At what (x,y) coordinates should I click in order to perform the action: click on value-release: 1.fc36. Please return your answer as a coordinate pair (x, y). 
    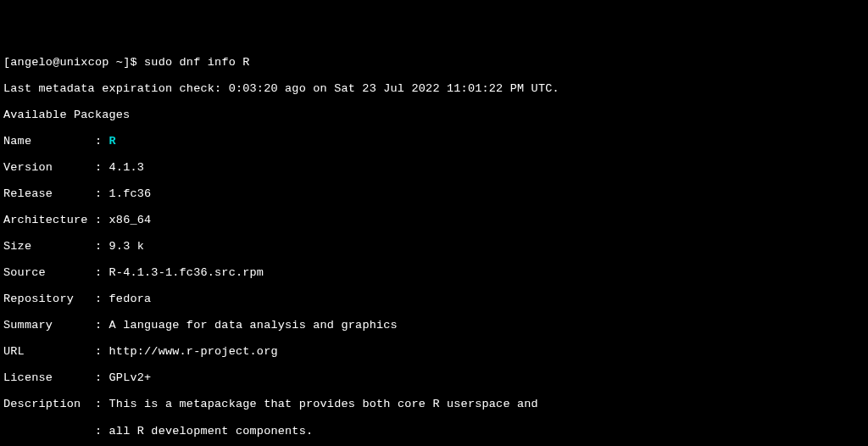
    Looking at the image, I should click on (131, 193).